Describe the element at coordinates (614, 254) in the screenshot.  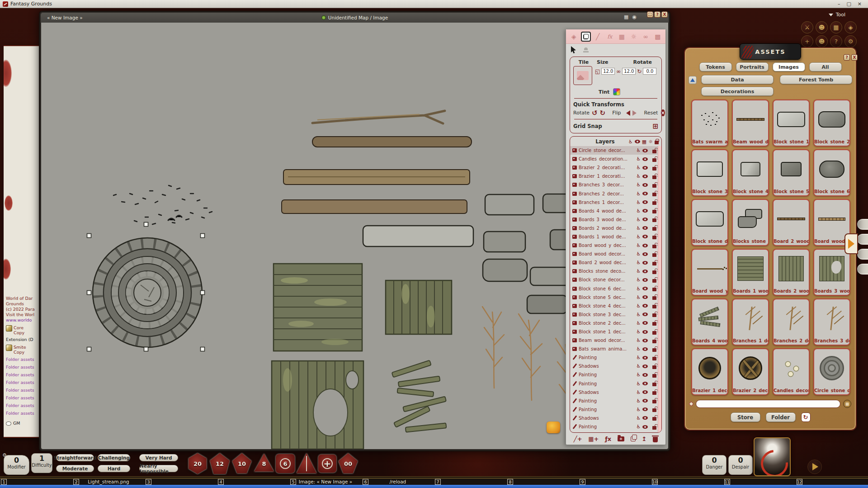
I see `layer-row: Board_wood_decor... ♿` at that location.